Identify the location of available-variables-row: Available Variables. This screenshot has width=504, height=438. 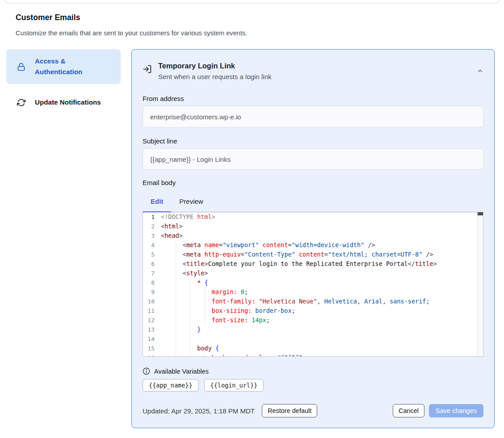
(313, 371).